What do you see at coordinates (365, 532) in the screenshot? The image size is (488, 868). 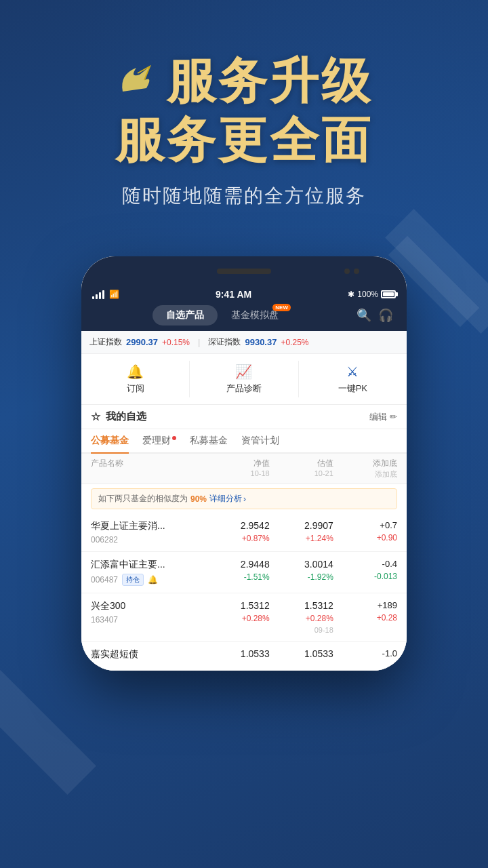 I see `fund-add-col-0: +0.7 +0.90` at bounding box center [365, 532].